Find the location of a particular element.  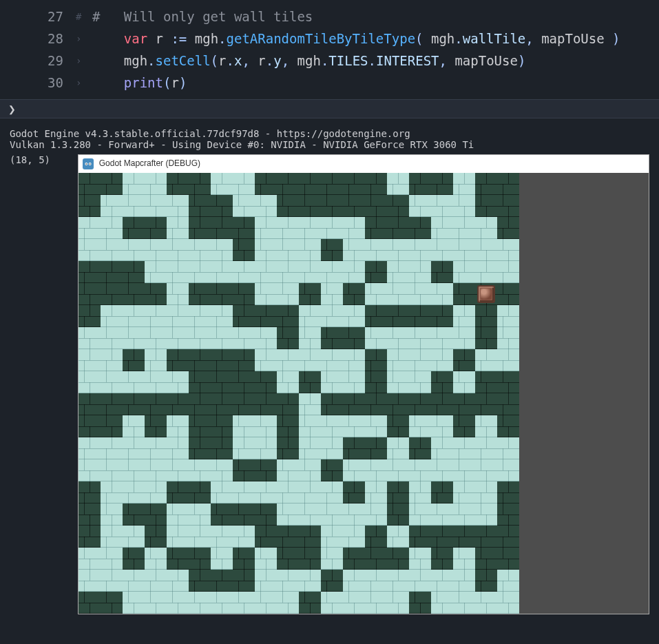

code-content: var r := mgh.getARandomTileByTileType( m… is located at coordinates (376, 39).